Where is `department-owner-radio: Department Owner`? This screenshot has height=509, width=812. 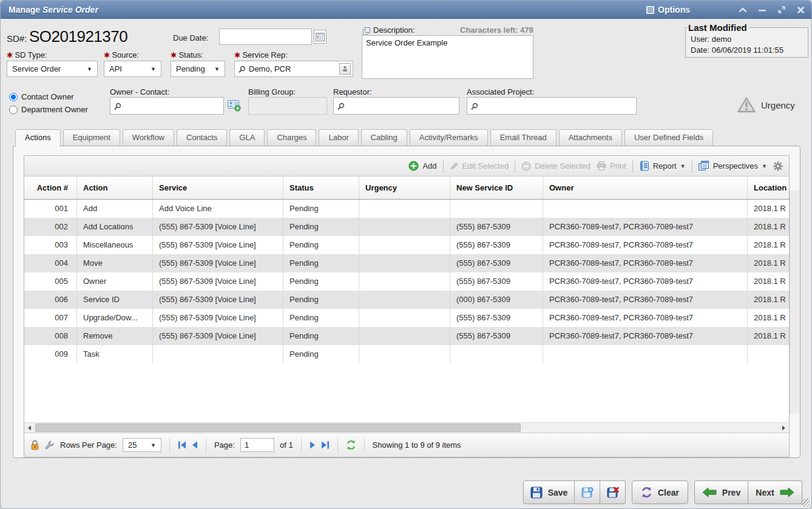
department-owner-radio: Department Owner is located at coordinates (49, 109).